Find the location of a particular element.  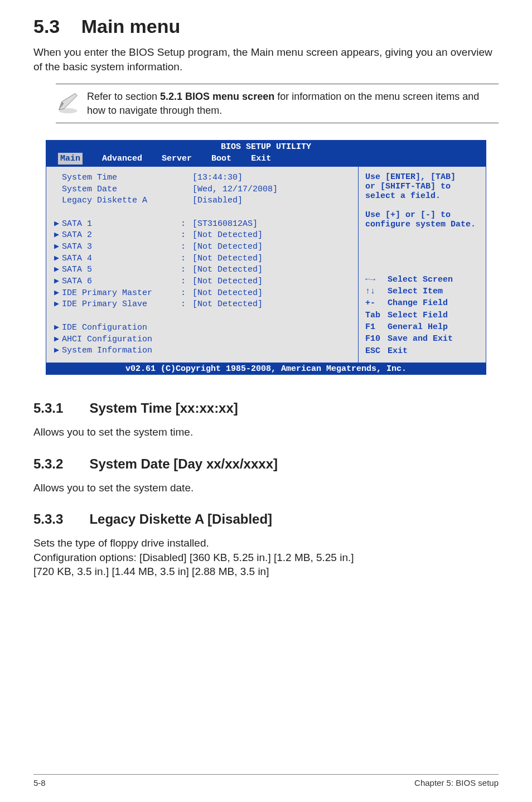

bios-row-sata4: ▶SATA 4: [Not Detected] is located at coordinates (204, 259).